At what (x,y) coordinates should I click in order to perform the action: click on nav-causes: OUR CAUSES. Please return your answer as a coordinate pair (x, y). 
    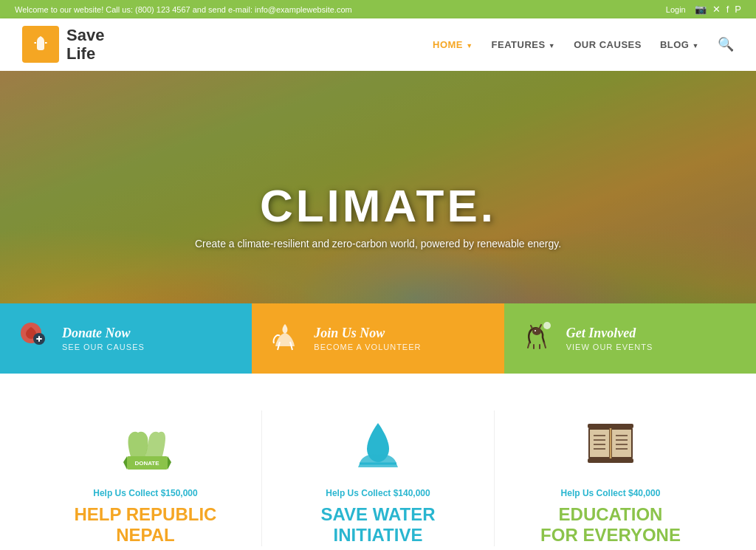
    Looking at the image, I should click on (608, 44).